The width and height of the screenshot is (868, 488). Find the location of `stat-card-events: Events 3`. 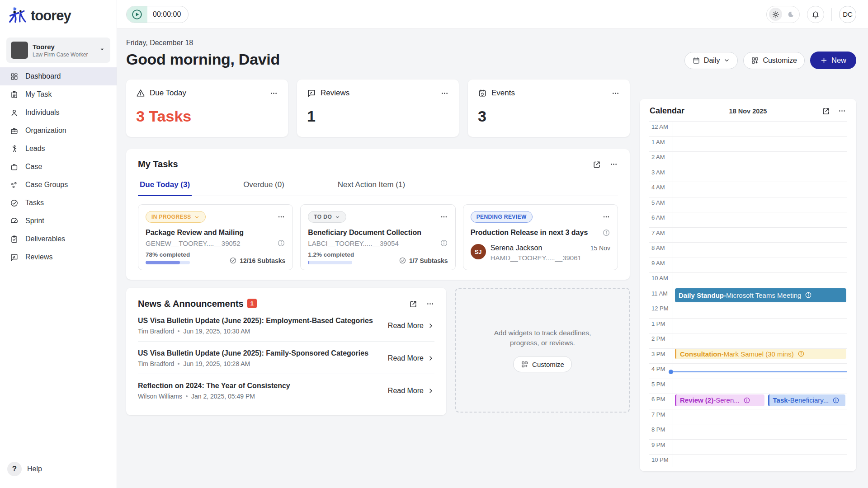

stat-card-events: Events 3 is located at coordinates (549, 108).